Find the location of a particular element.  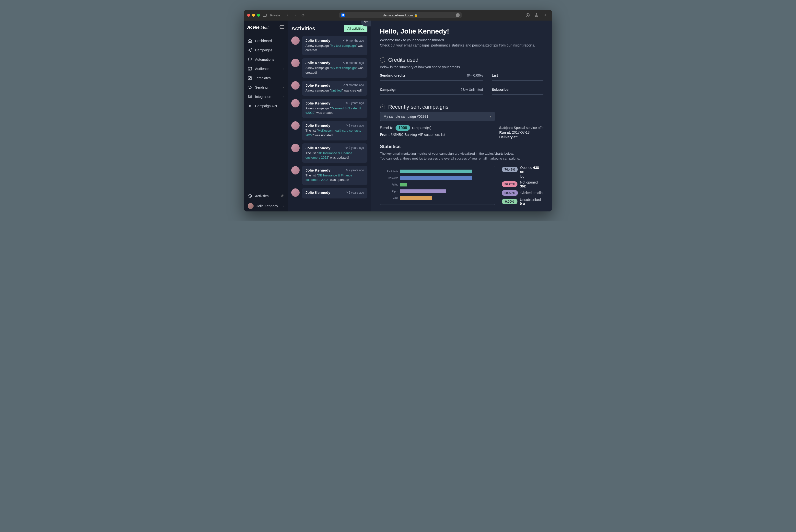

nav-item-dashboard: Dashboard is located at coordinates (266, 41).